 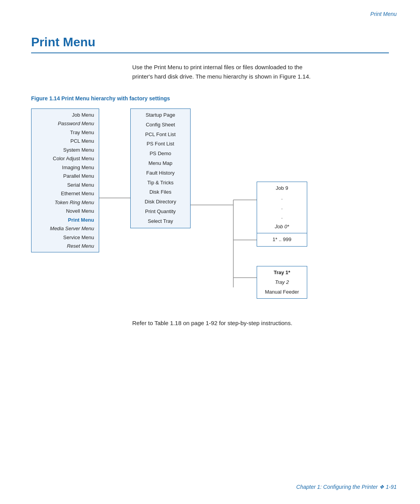 I want to click on figure-caption: Figure 1.14 Print Menu hierarchy with fa…, so click(x=210, y=98).